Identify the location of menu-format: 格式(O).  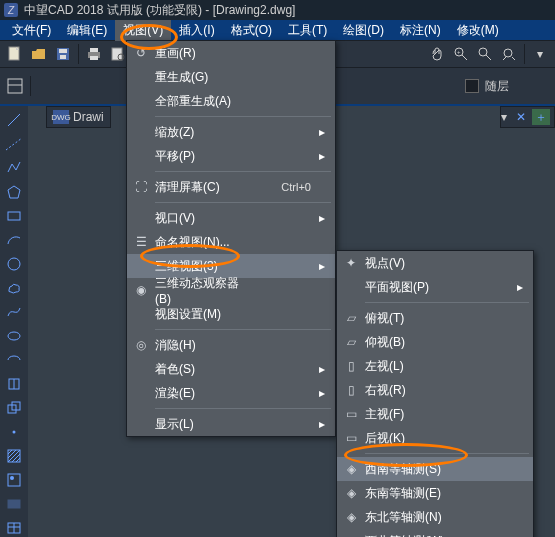
(252, 30).